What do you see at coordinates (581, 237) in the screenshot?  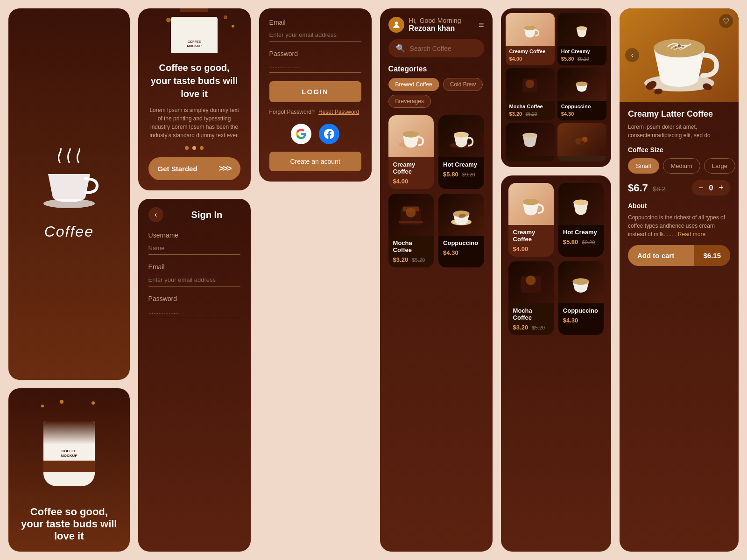 I see `extended-product-info-hot-creamy: Hot Creamy $5.80 $9.20` at bounding box center [581, 237].